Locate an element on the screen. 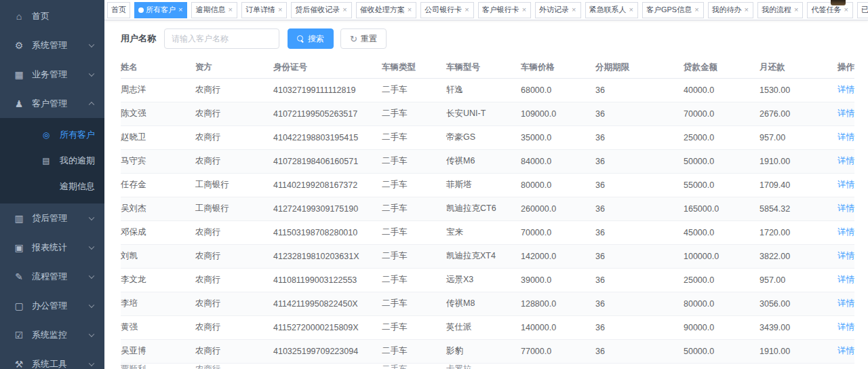 The image size is (868, 369). cell-name: 李文龙 is located at coordinates (158, 279).